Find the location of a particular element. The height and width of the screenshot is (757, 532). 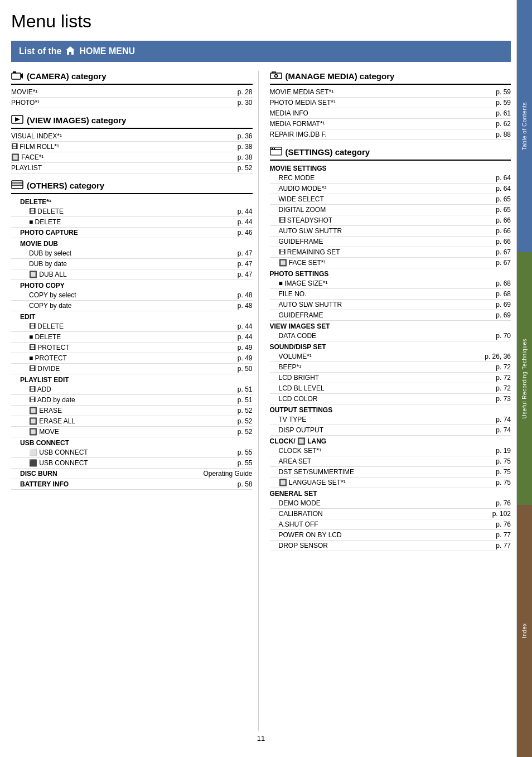

menu-row-media-format: MEDIA FORMAT*¹ p. 62 is located at coordinates (390, 124).